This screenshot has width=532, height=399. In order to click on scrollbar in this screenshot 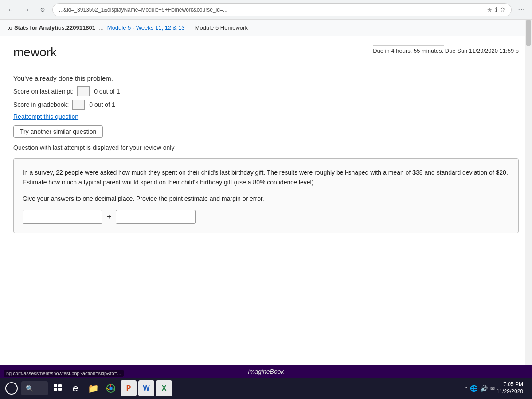, I will do `click(528, 209)`.